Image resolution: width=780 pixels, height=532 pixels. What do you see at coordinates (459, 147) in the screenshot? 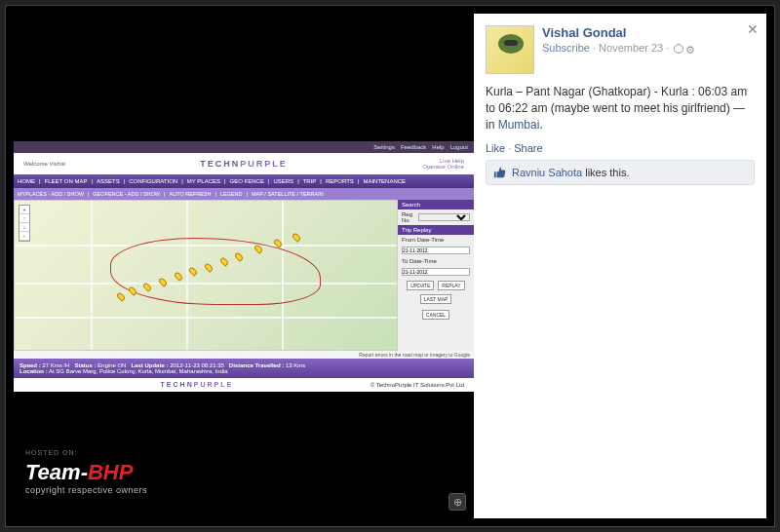
I see `link-logout: Logout` at bounding box center [459, 147].